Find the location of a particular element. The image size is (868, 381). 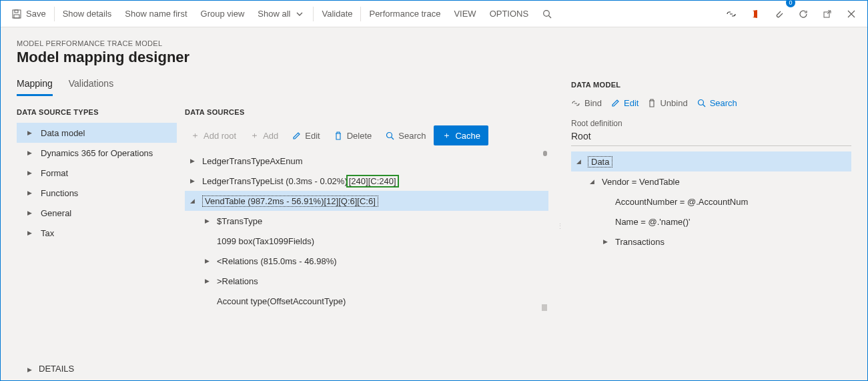

ds-row-transtype: ▶$TransType is located at coordinates (367, 221).